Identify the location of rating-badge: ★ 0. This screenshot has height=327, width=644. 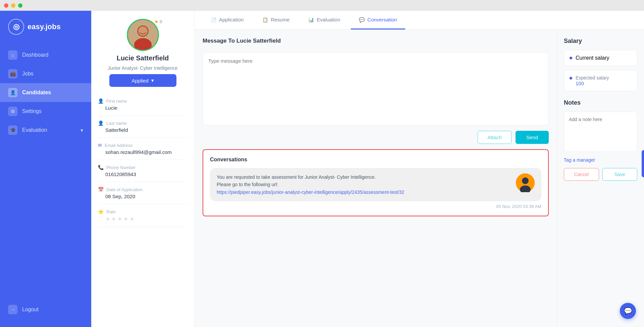
(158, 21).